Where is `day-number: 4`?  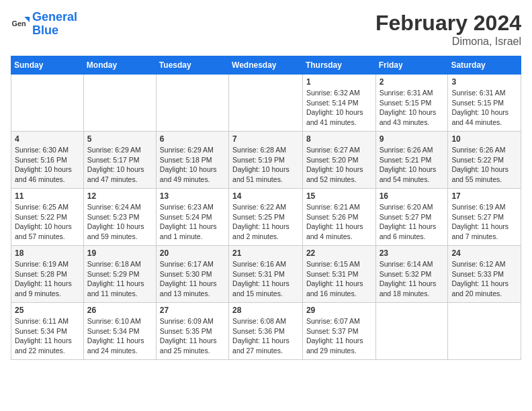 day-number: 4 is located at coordinates (47, 139).